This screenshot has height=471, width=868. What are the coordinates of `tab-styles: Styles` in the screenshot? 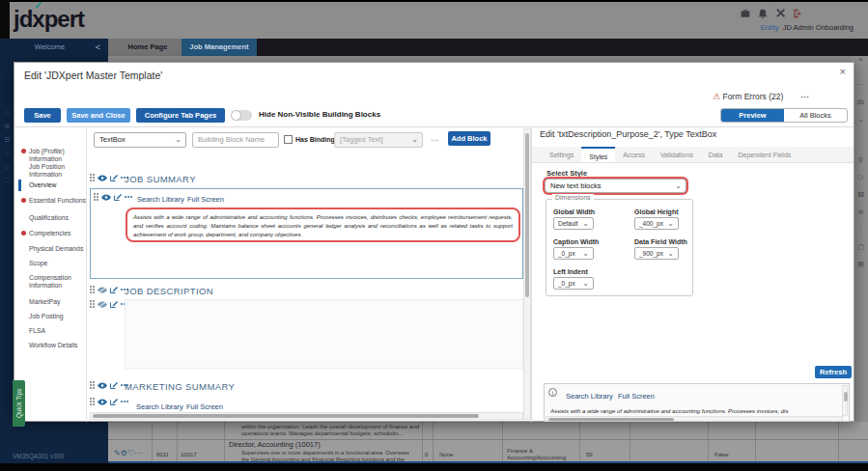 It's located at (599, 154).